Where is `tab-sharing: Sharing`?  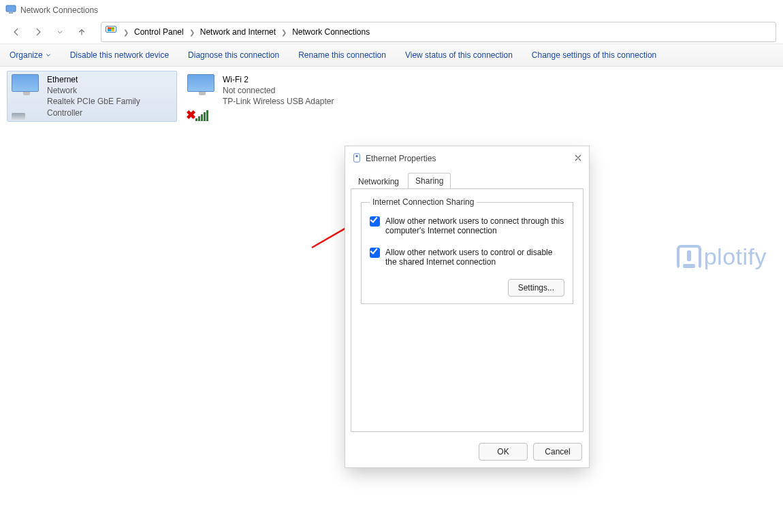 tab-sharing: Sharing is located at coordinates (429, 181).